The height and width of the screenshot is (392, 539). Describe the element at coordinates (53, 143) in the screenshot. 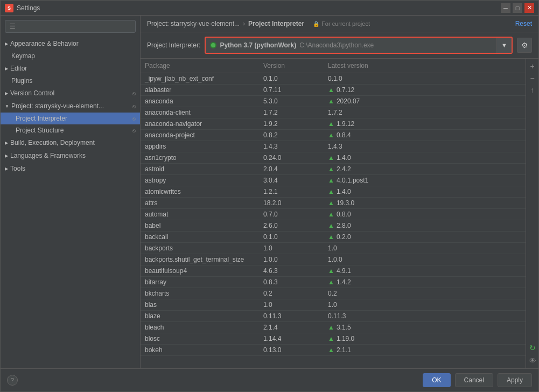

I see `sidebar-item-label: Build, Execution, Deployment` at that location.